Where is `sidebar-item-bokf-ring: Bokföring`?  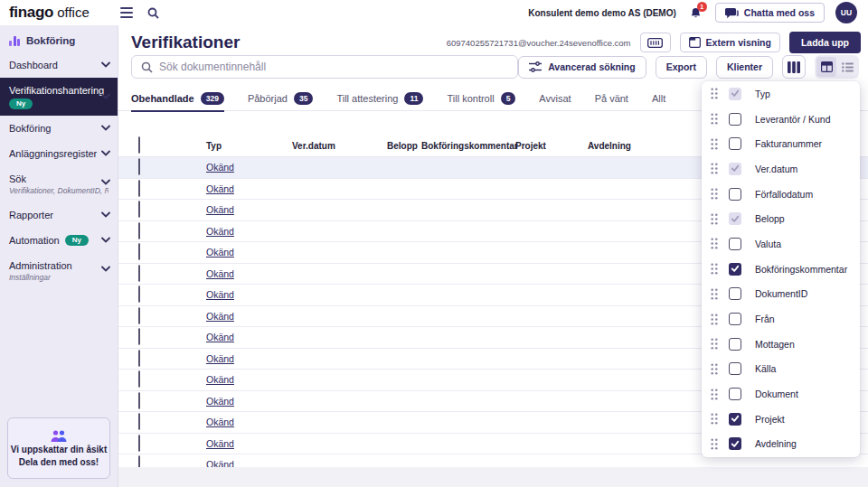 sidebar-item-bokf-ring: Bokföring is located at coordinates (59, 128).